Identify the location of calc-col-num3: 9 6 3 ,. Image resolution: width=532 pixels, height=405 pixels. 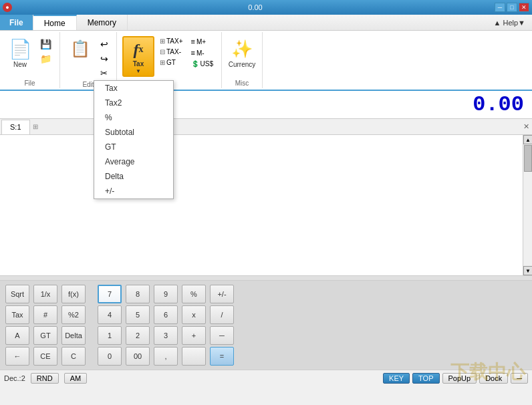
(166, 325).